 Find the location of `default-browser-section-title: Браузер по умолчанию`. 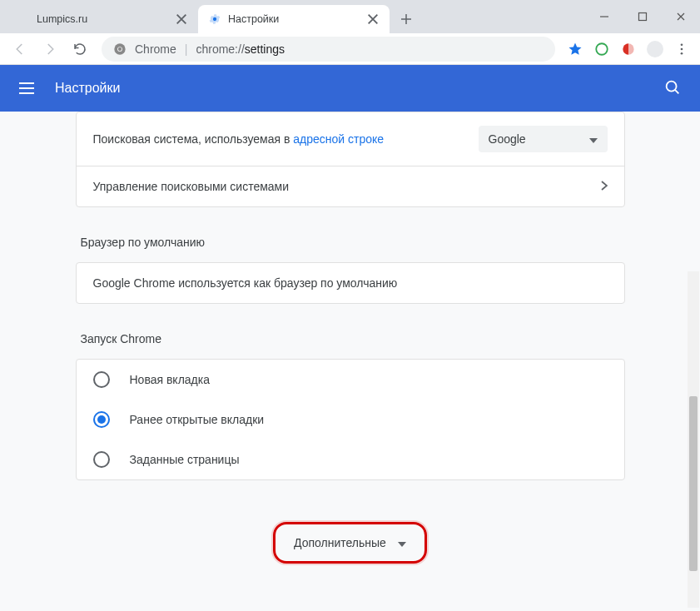

default-browser-section-title: Браузер по умолчанию is located at coordinates (353, 242).